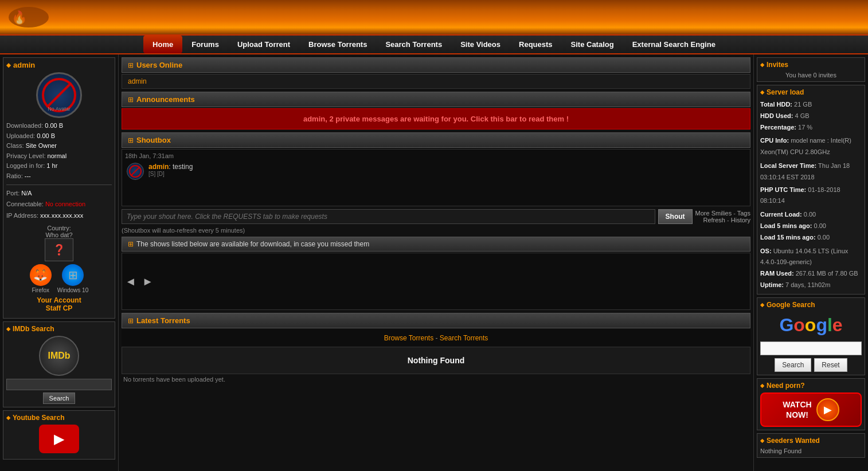  What do you see at coordinates (744, 213) in the screenshot?
I see `tags-link: Tags` at bounding box center [744, 213].